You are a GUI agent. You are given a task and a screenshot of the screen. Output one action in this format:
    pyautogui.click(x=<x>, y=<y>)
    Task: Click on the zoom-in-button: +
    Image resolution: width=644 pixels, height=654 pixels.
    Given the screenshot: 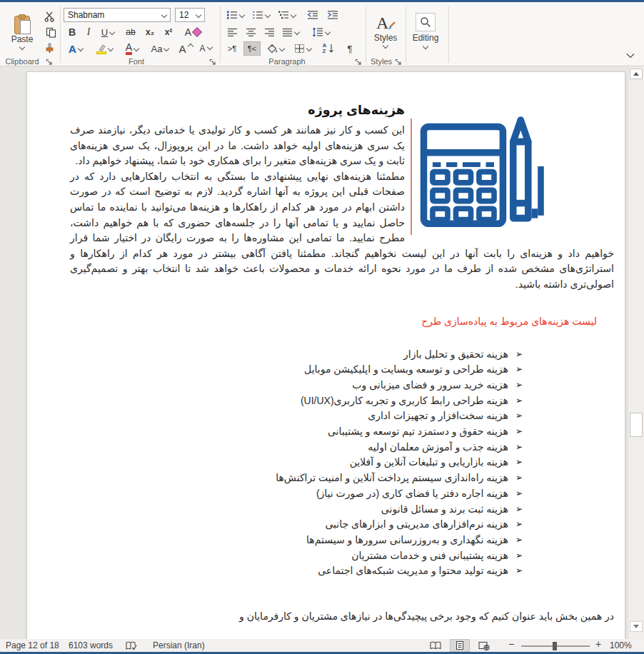 What is the action you would take?
    pyautogui.click(x=598, y=644)
    